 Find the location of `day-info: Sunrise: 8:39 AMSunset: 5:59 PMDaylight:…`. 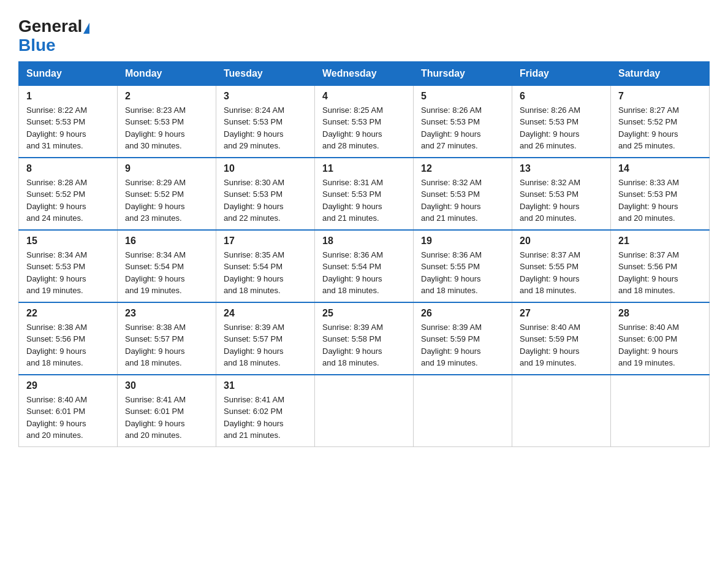

day-info: Sunrise: 8:39 AMSunset: 5:59 PMDaylight:… is located at coordinates (463, 345).